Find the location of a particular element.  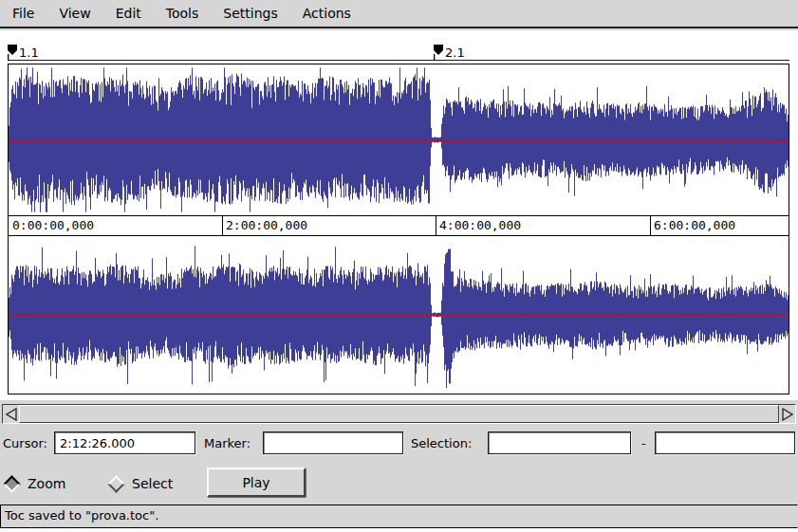

horizontal-scrollbar is located at coordinates (399, 413).